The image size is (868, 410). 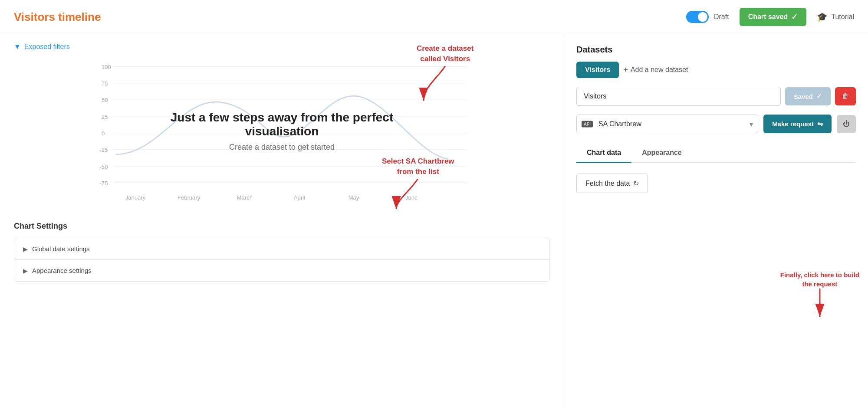 What do you see at coordinates (104, 150) in the screenshot?
I see `svg-text: -25` at bounding box center [104, 150].